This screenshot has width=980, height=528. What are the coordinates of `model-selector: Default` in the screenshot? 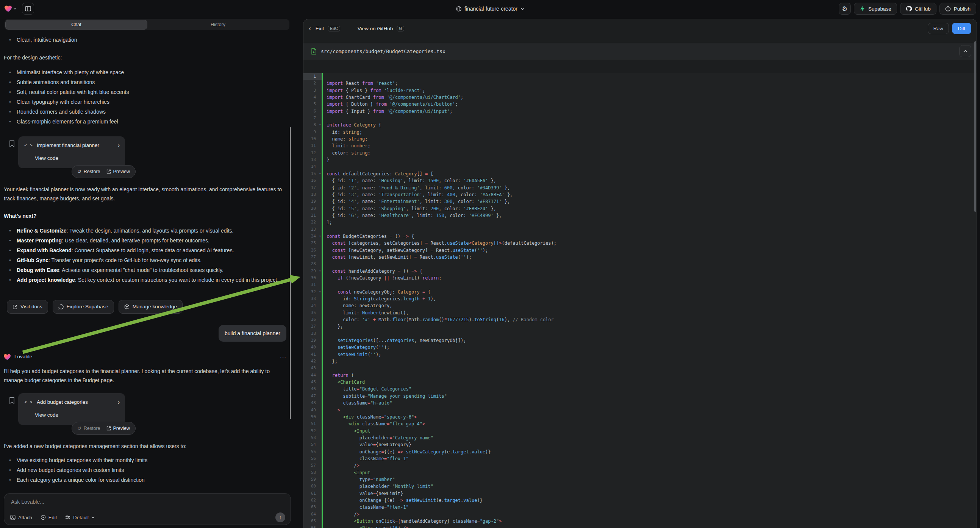 It's located at (80, 517).